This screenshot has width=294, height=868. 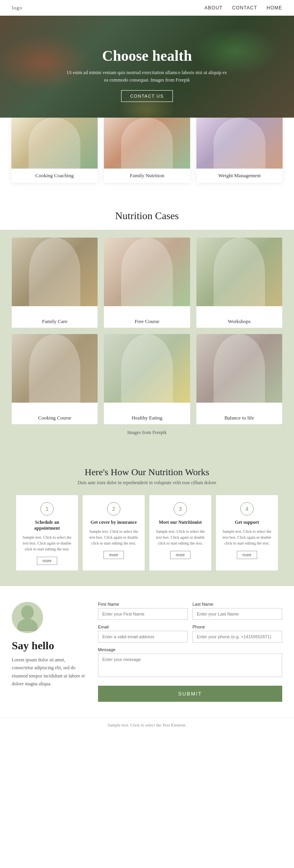 What do you see at coordinates (239, 369) in the screenshot?
I see `balance-life-image` at bounding box center [239, 369].